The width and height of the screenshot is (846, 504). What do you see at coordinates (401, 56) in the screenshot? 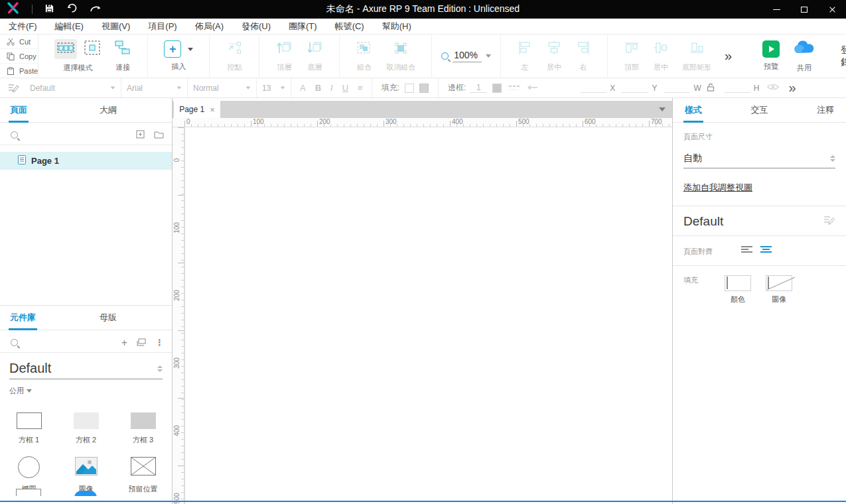
I see `ungroup-tool: 取消組合` at bounding box center [401, 56].